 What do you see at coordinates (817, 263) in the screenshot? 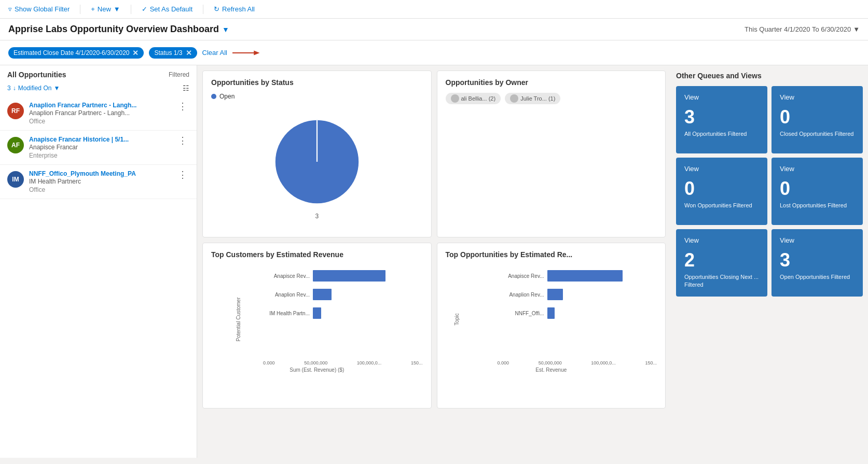
I see `queue-card-open: View 3 Open Opportunities Filtered` at bounding box center [817, 263].